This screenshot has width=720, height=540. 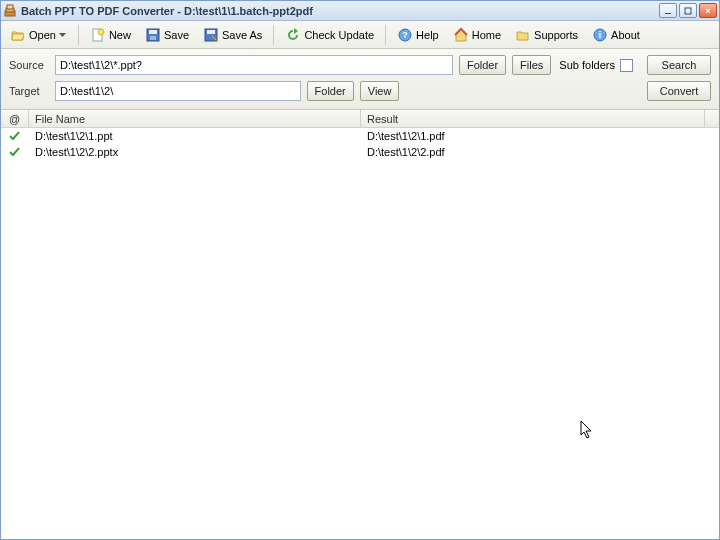 What do you see at coordinates (242, 35) in the screenshot?
I see `save-as-label: Save As` at bounding box center [242, 35].